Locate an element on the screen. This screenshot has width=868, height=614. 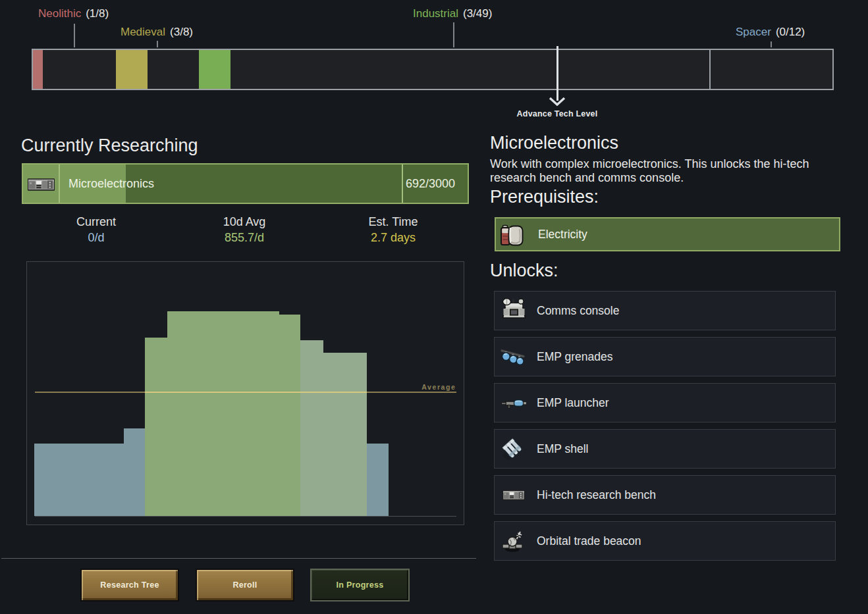
emp-grenades-icon is located at coordinates (512, 357).